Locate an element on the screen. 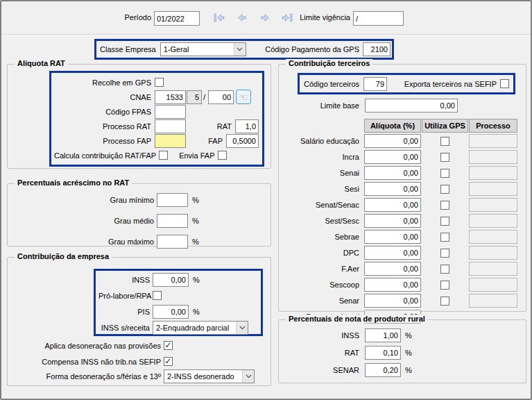 The height and width of the screenshot is (400, 532). previous-record-button is located at coordinates (242, 18).